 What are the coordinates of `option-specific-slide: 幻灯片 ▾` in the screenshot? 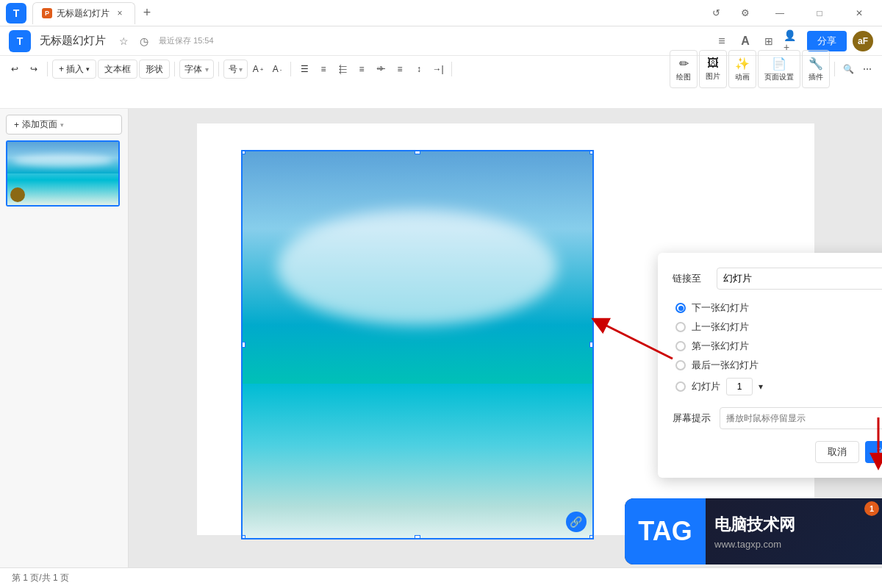 It's located at (779, 387).